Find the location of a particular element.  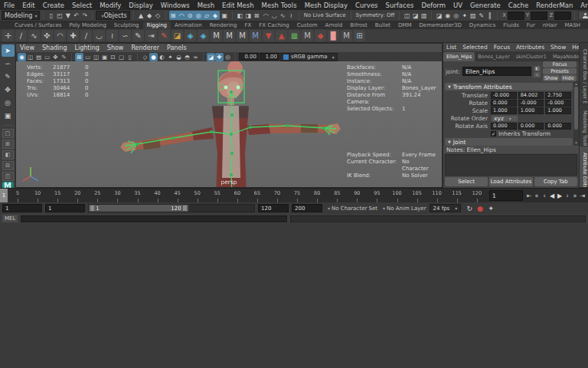

focus-button: Focus is located at coordinates (560, 64).